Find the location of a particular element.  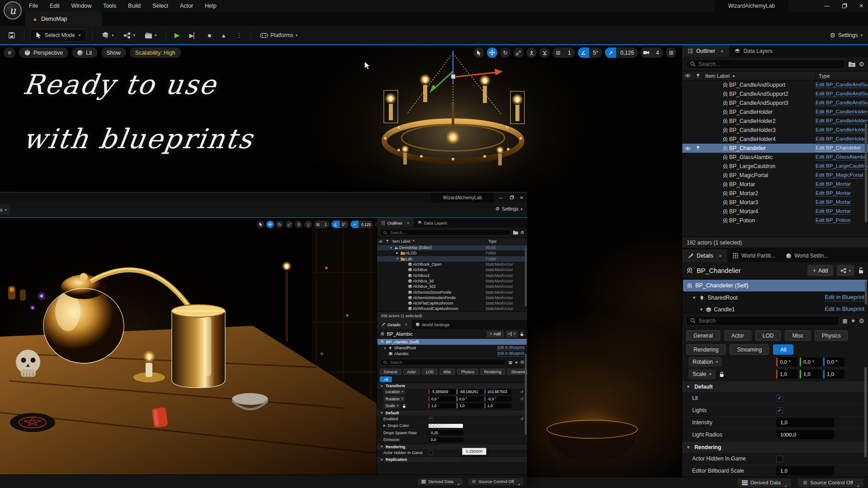

camera-speed-value: 4 is located at coordinates (657, 52).